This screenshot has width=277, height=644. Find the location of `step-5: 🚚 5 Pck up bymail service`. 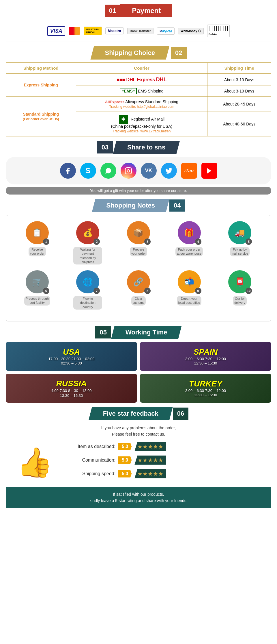

step-5: 🚚 5 Pck up bymail service is located at coordinates (240, 243).